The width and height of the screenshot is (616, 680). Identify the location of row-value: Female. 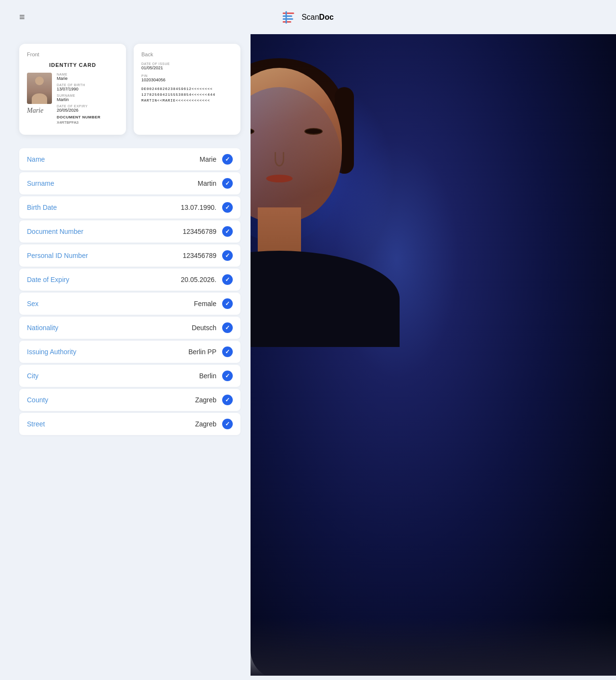
(205, 304).